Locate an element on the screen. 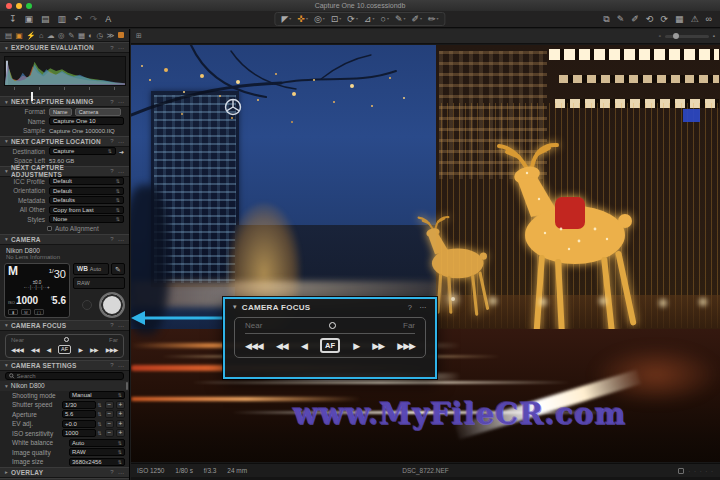  wb-pick-icon: ✎ is located at coordinates (118, 269).